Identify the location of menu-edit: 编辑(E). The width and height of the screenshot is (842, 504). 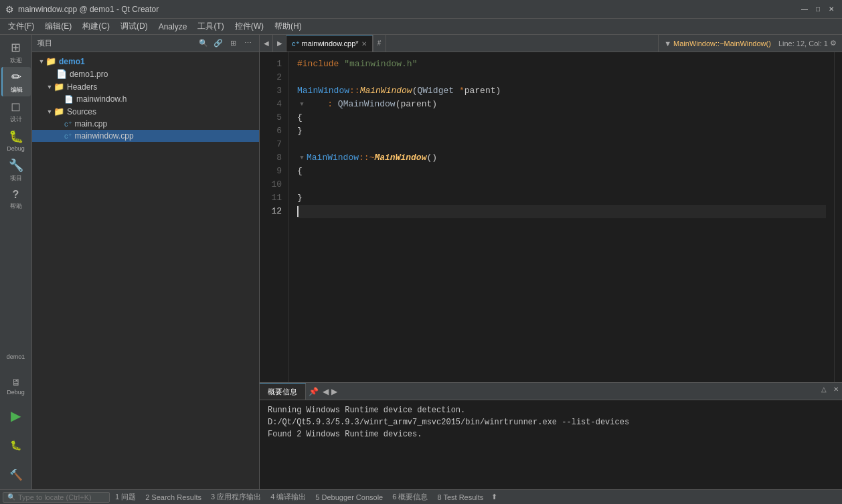
(58, 27).